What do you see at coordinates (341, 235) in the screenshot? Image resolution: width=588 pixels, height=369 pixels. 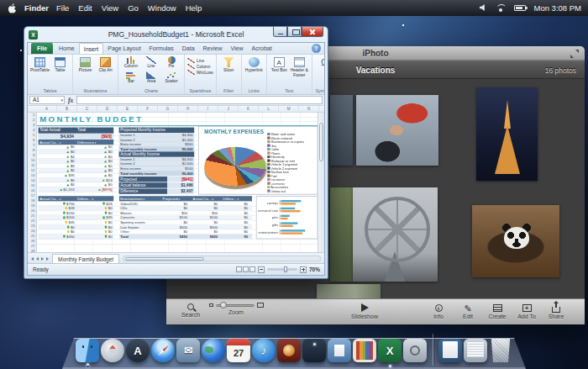 I see `photo-left-sliver-mid` at bounding box center [341, 235].